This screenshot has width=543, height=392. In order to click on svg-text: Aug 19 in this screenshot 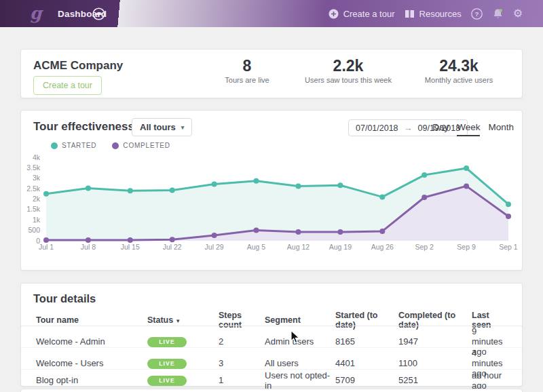, I will do `click(341, 247)`.